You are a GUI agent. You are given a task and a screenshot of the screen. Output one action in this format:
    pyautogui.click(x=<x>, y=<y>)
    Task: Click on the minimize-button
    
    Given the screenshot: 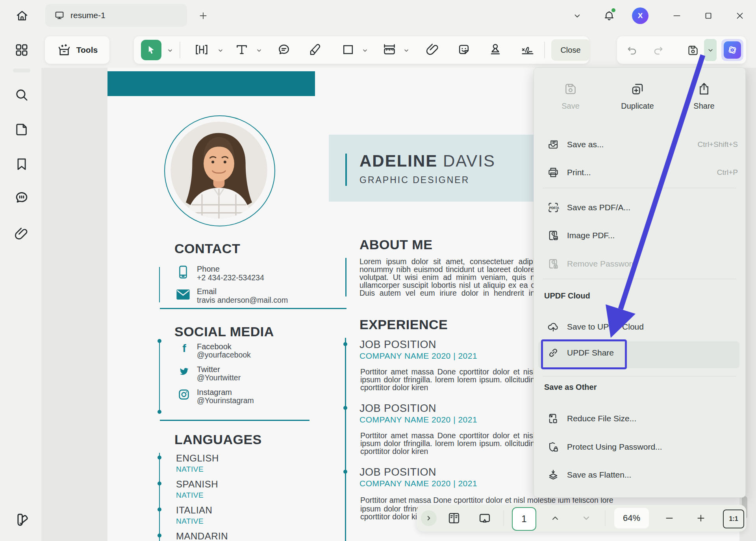 What is the action you would take?
    pyautogui.click(x=677, y=16)
    